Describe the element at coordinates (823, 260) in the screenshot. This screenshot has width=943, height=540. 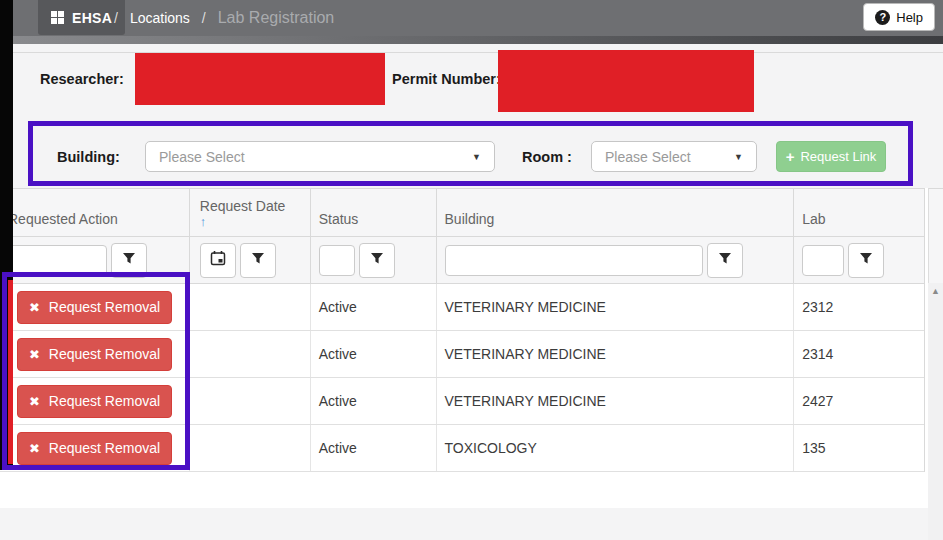
I see `lab-filter-input` at that location.